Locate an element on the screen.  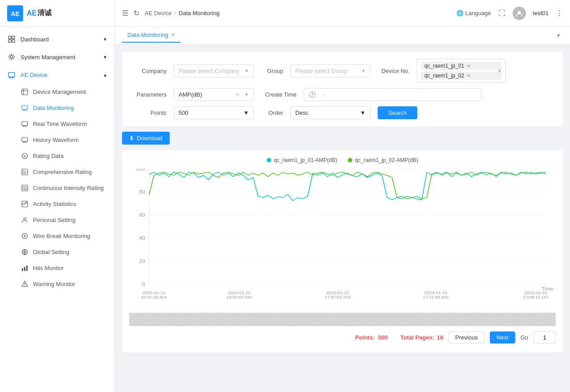
params-close-icon: ✕ is located at coordinates (237, 94).